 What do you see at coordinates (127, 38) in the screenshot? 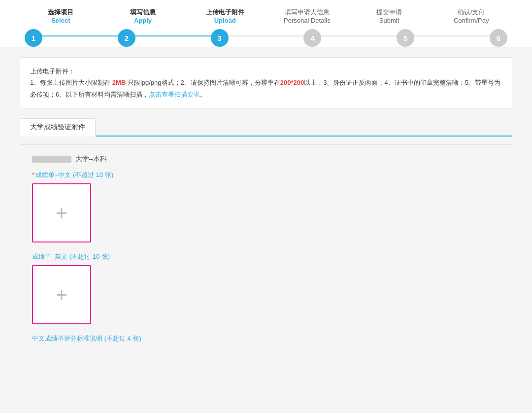
I see `step-circle-2: 2` at bounding box center [127, 38].